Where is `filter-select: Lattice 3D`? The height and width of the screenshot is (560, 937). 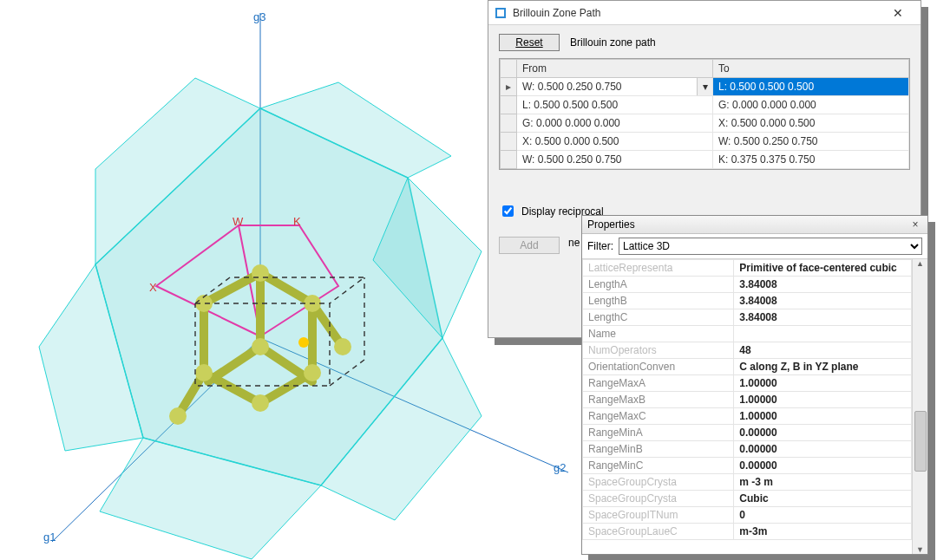
filter-select: Lattice 3D is located at coordinates (770, 246).